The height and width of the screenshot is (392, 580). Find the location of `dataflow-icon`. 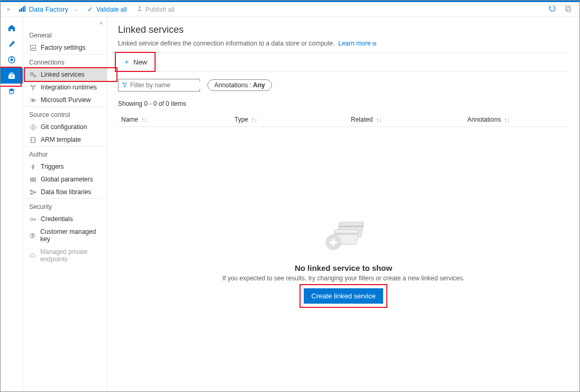

dataflow-icon is located at coordinates (33, 193).